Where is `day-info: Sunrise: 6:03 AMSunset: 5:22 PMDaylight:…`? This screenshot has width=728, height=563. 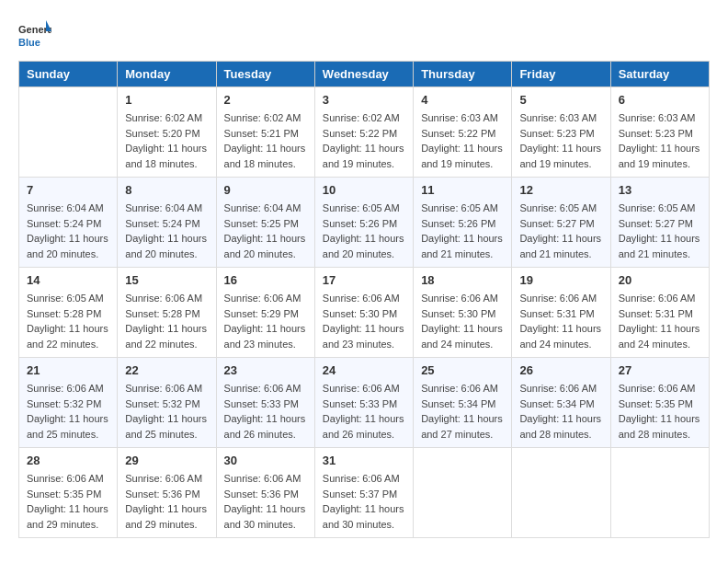 day-info: Sunrise: 6:03 AMSunset: 5:22 PMDaylight:… is located at coordinates (462, 141).